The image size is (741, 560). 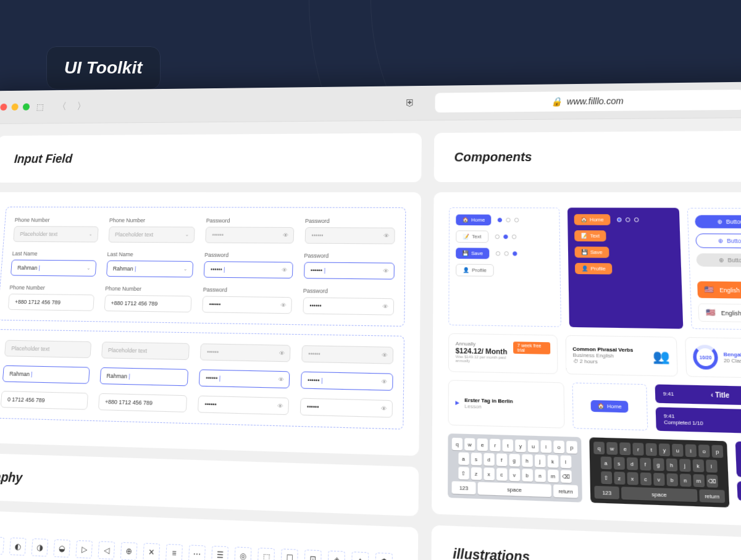 I want to click on course-card: Common Phrasal Verbs Business English ⏱ …, so click(x=621, y=356).